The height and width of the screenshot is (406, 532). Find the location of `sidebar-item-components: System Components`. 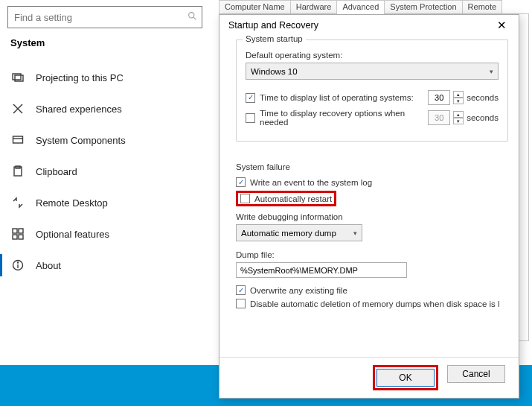

sidebar-item-components: System Components is located at coordinates (106, 140).